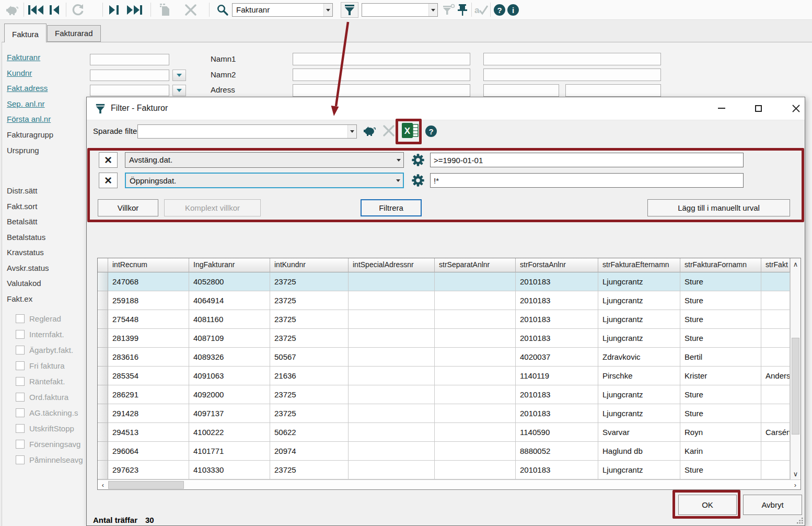  I want to click on komplext-villkor-button: Komplext villkor, so click(212, 208).